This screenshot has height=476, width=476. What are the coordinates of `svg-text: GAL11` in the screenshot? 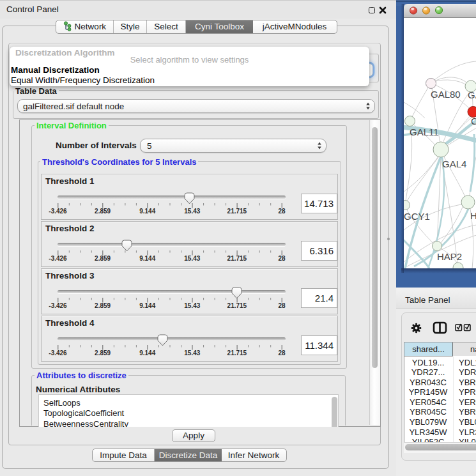 It's located at (424, 132).